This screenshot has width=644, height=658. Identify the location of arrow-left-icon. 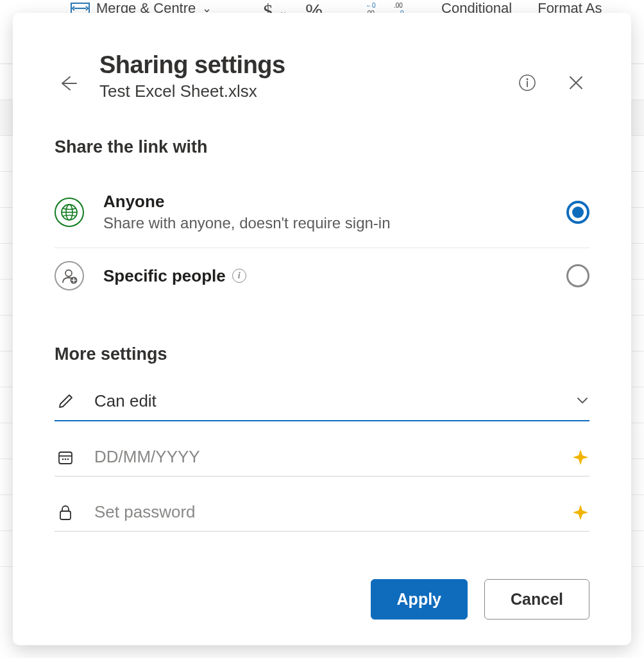
(67, 83).